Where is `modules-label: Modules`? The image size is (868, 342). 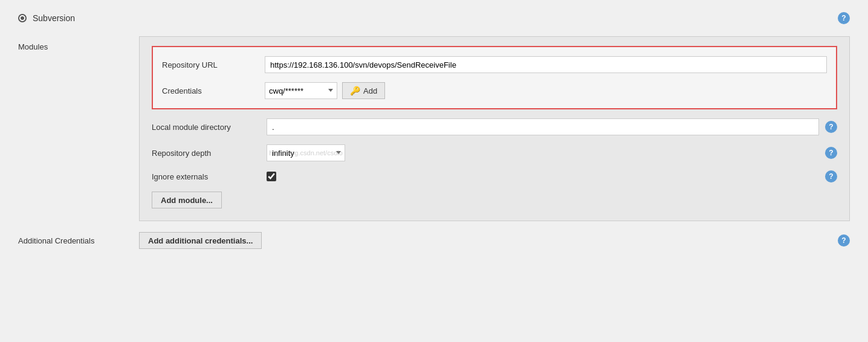
modules-label: Modules is located at coordinates (79, 129).